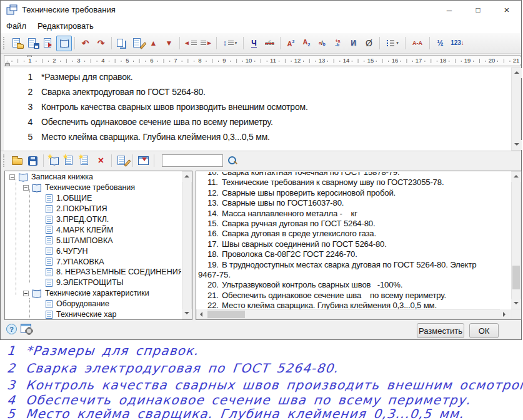  I want to click on list-item: 16.Сварка дуговая в среде углекислого га…, so click(354, 234).